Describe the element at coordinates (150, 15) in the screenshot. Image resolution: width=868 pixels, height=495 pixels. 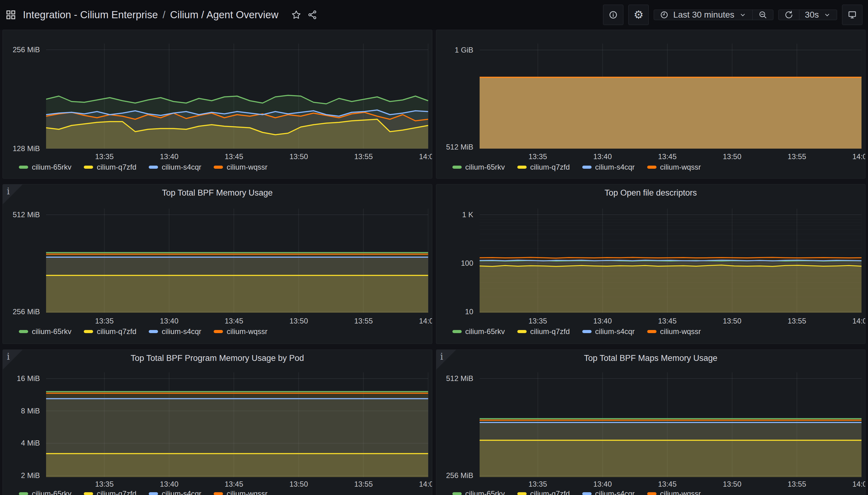
I see `breadcrumb: Integration - Cilium Enterprise / Cilium…` at that location.